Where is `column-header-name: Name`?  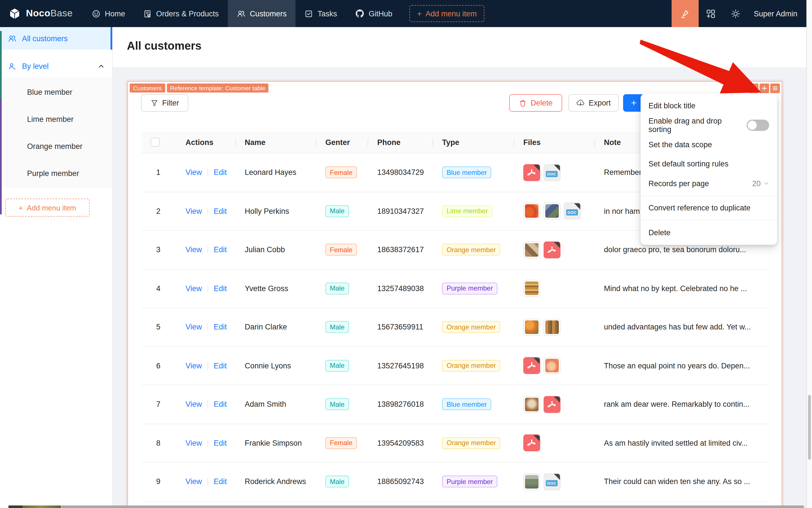
column-header-name: Name is located at coordinates (276, 142).